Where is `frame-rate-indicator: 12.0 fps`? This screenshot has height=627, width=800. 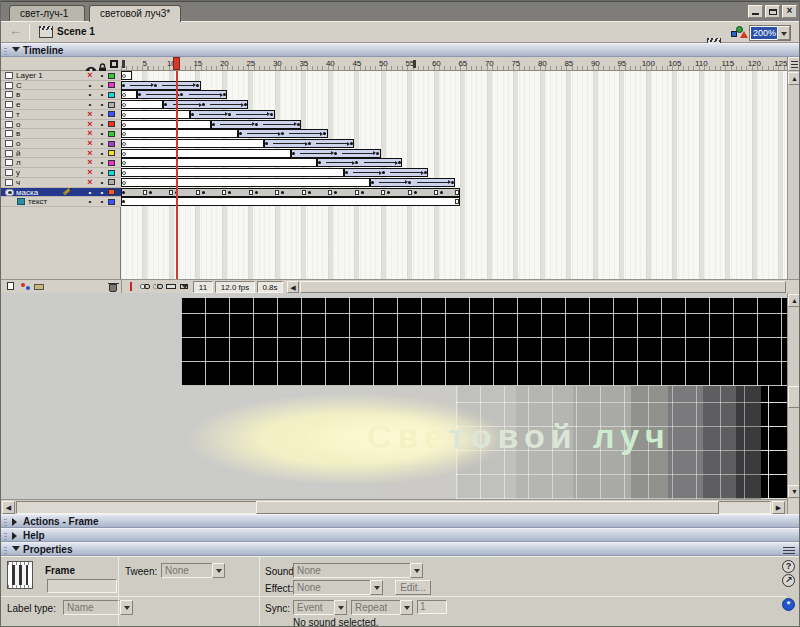 frame-rate-indicator: 12.0 fps is located at coordinates (235, 287).